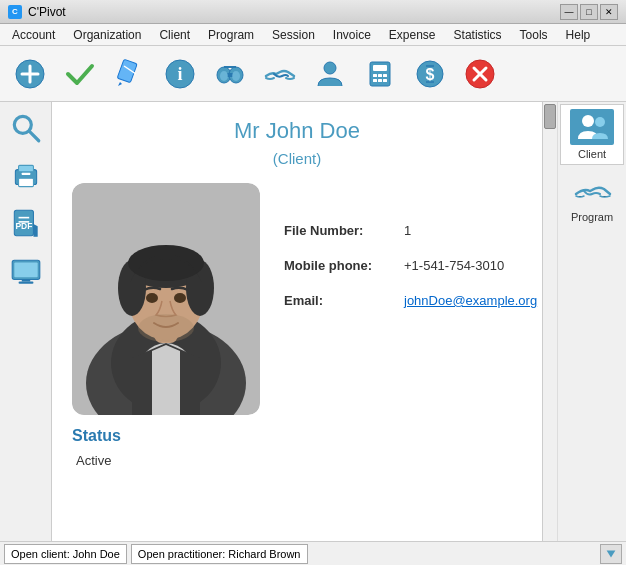  I want to click on menu-invoice: Invoice, so click(352, 35).